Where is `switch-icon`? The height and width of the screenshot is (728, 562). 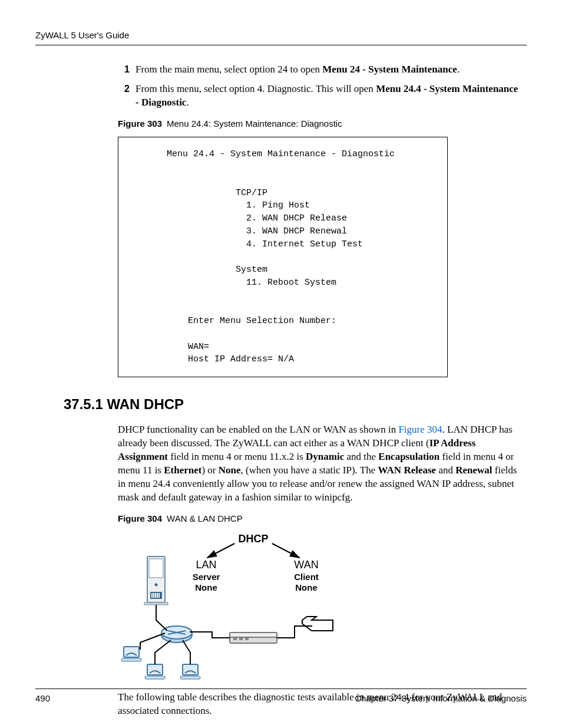 switch-icon is located at coordinates (177, 634).